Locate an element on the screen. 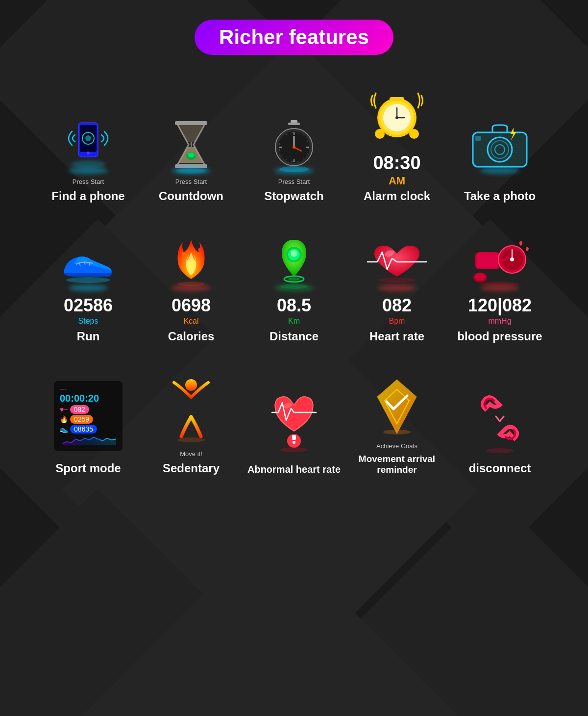  feature-row-3: --- 00:00:20 ♥~ 082 🔥 0259 👟 08635 is located at coordinates (294, 424).